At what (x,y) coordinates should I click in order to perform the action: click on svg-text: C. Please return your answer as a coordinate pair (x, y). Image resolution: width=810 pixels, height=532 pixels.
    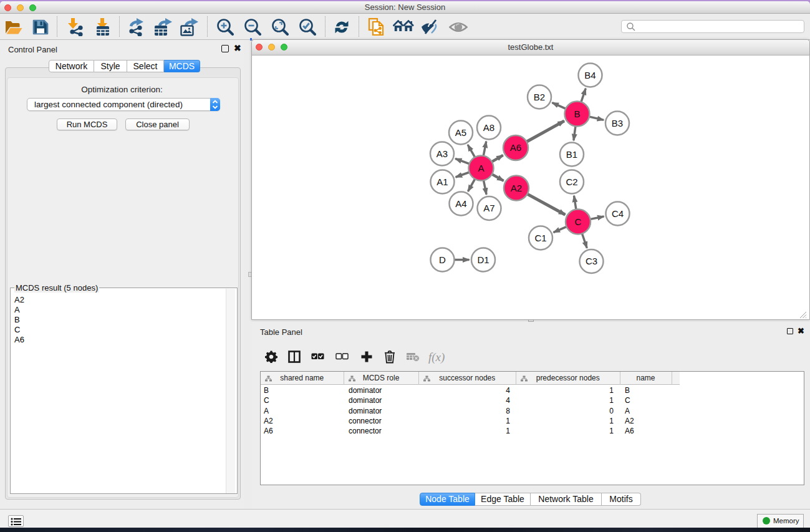
    Looking at the image, I should click on (579, 222).